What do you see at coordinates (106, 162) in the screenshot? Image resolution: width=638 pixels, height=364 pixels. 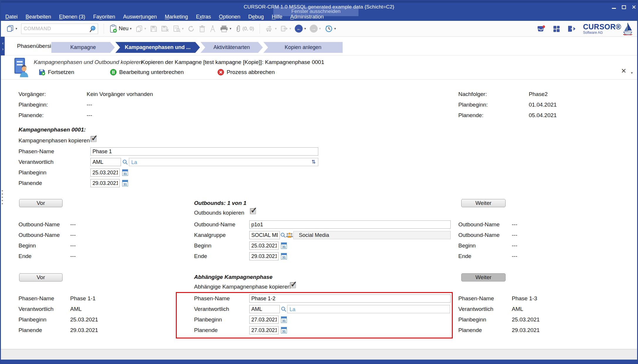 I see `phase-responsible-code-input` at bounding box center [106, 162].